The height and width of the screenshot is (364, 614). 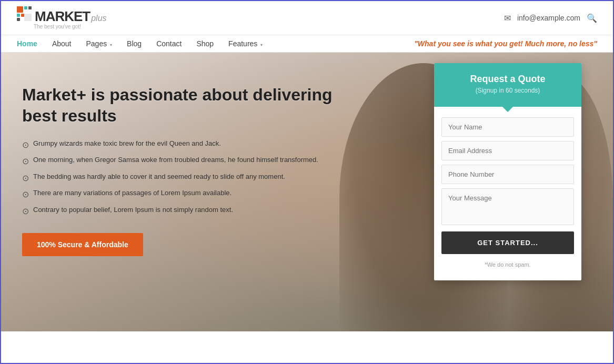 What do you see at coordinates (176, 160) in the screenshot?
I see `list-item-text-2: One morning, when Gregor Samsa woke from…` at bounding box center [176, 160].